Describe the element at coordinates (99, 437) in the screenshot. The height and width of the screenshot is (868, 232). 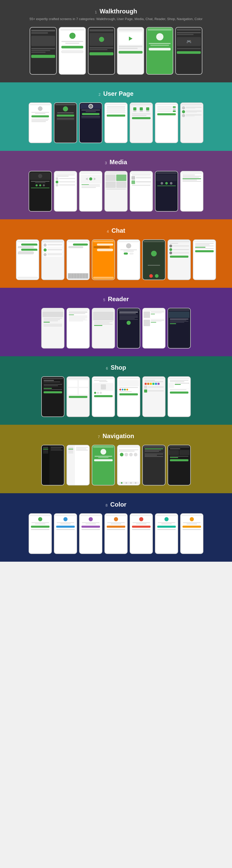
I see `section-7-number: 7` at that location.